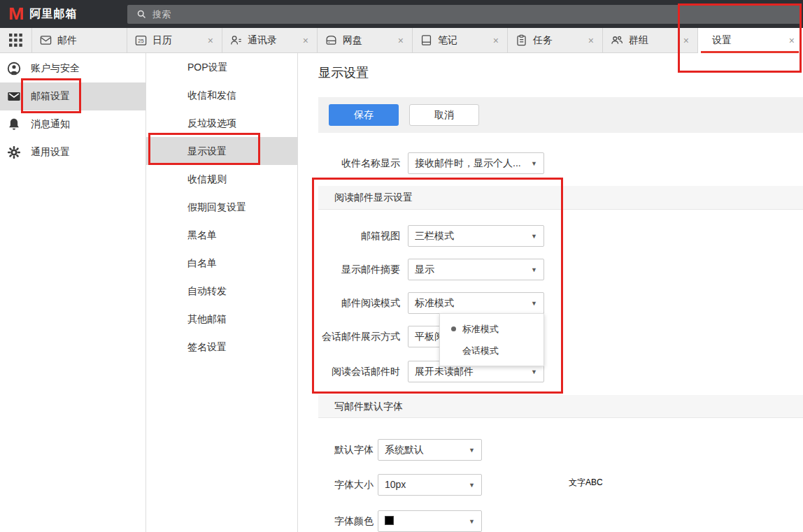  I want to click on nav-item-vacation-reply: 假期回复设置, so click(222, 207).